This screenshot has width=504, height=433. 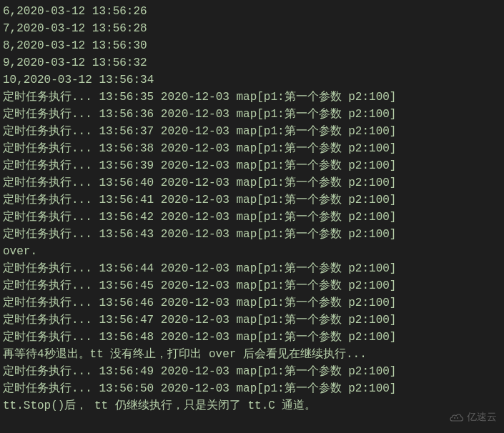 I want to click on watermark-text: 亿速云, so click(x=482, y=417).